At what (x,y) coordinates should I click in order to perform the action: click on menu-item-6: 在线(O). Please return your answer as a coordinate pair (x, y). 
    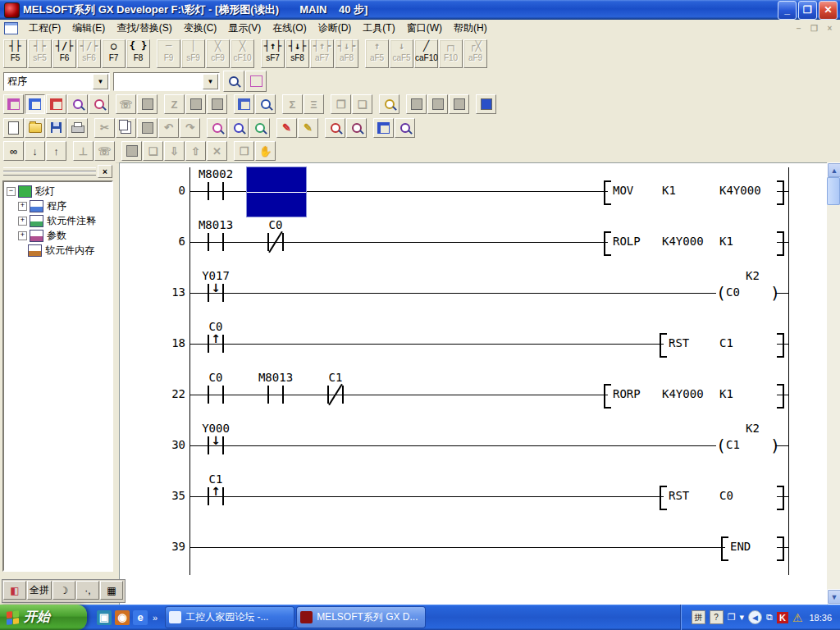
    Looking at the image, I should click on (289, 28).